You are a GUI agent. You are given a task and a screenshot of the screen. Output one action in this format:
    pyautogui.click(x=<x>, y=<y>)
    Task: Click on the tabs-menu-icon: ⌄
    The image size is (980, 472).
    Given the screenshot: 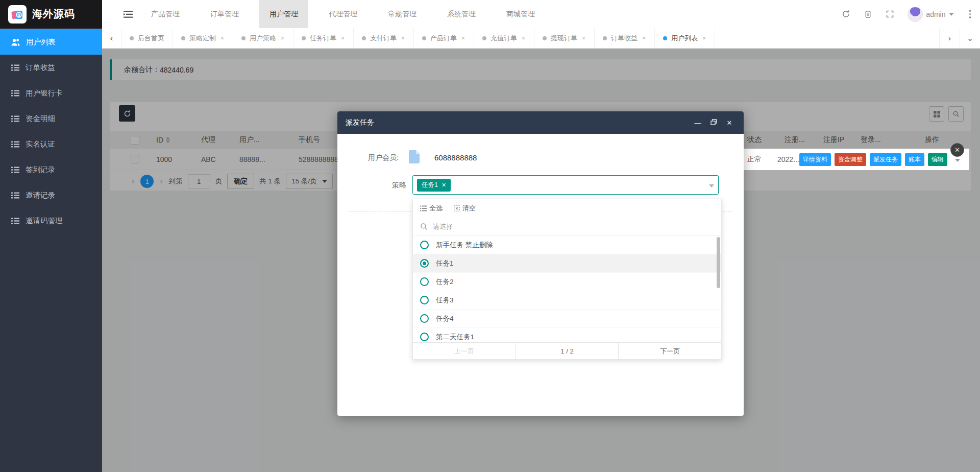 What is the action you would take?
    pyautogui.click(x=970, y=38)
    